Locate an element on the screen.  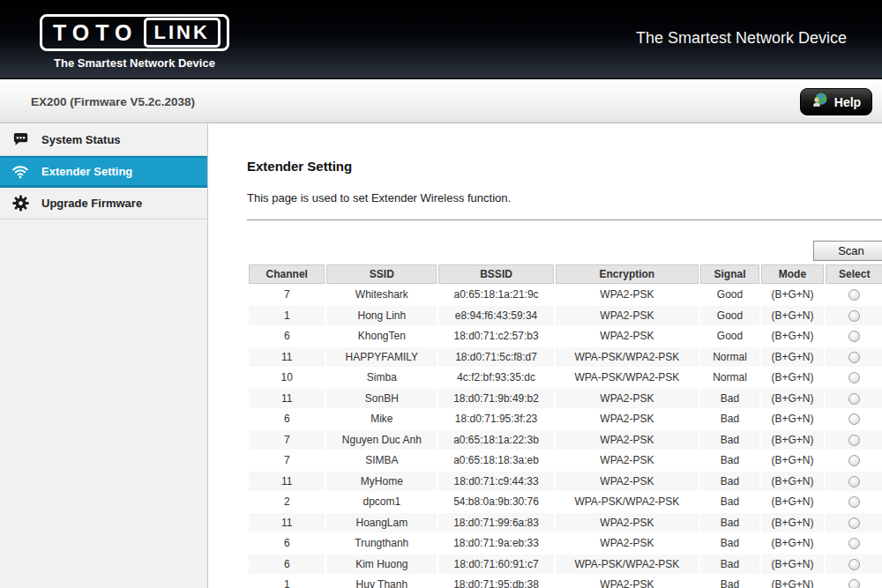
cell-bssid: 18:d0:71:c9:44:33 is located at coordinates (496, 481).